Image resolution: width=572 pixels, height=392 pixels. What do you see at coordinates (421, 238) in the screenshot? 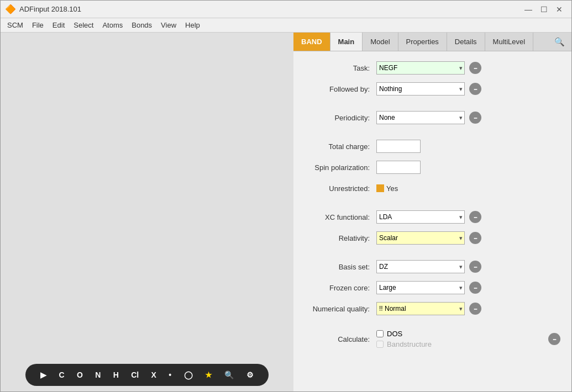
I see `relativity-select: Scalar` at bounding box center [421, 238].